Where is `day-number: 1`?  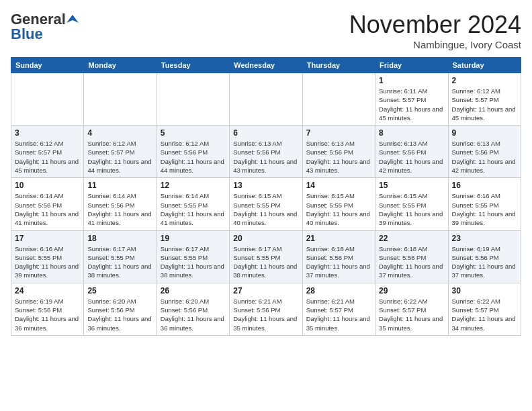
day-number: 1 is located at coordinates (411, 81).